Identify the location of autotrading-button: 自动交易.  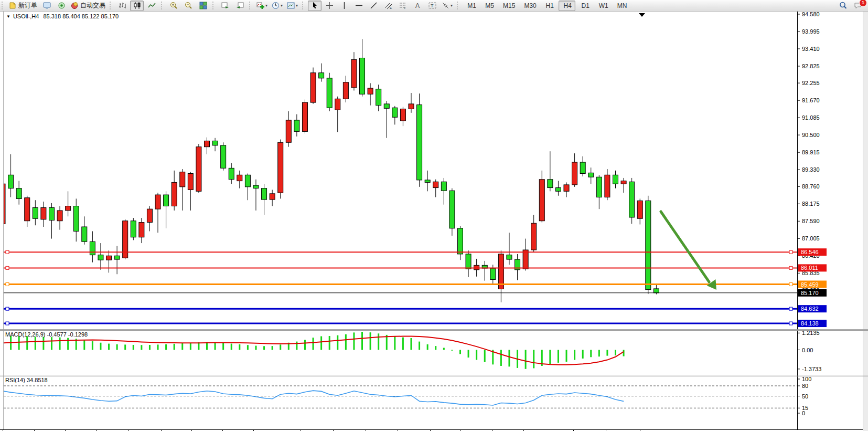
(88, 6).